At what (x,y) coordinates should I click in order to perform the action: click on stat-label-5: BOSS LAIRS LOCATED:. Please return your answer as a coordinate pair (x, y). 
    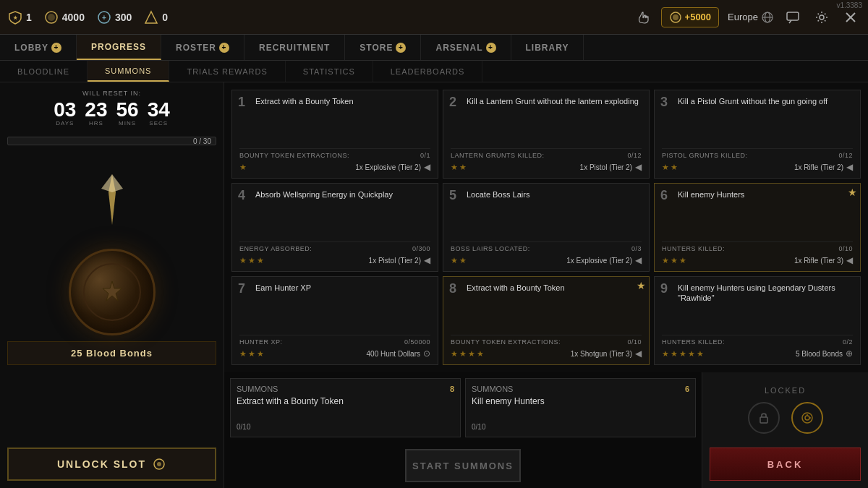
    Looking at the image, I should click on (490, 249).